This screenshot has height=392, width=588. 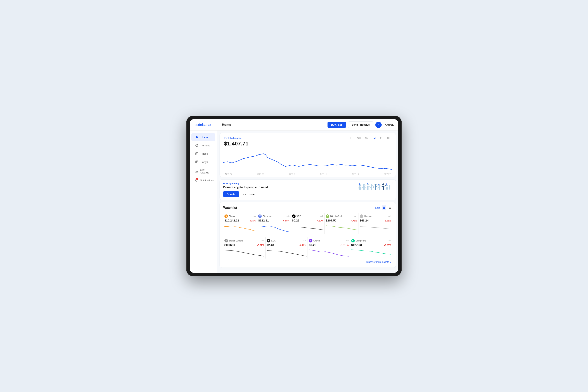 What do you see at coordinates (274, 228) in the screenshot?
I see `ethereum-chart` at bounding box center [274, 228].